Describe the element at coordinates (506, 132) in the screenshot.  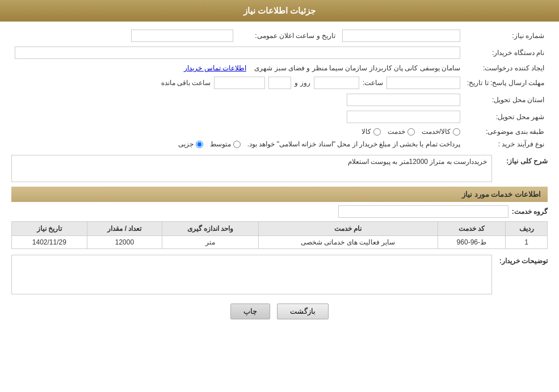
I see `category-label: طبقه بندی موضوعی:` at that location.